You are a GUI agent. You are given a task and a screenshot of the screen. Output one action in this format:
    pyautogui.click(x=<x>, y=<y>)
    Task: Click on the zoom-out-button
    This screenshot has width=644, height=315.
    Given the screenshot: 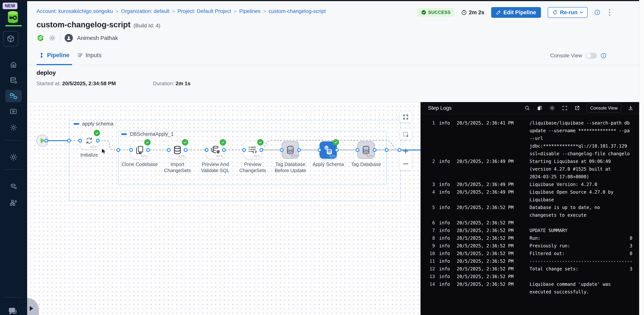 What is the action you would take?
    pyautogui.click(x=406, y=164)
    